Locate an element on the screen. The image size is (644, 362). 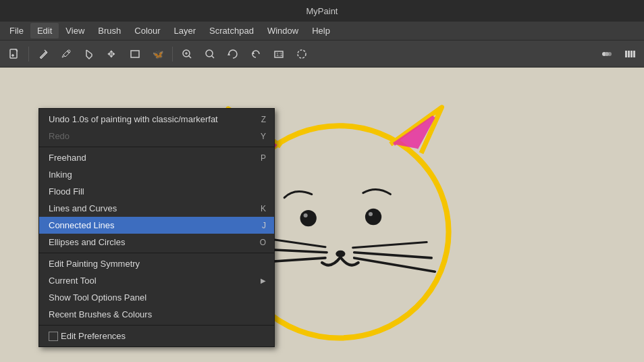
move-btn: ✥ is located at coordinates (112, 54).